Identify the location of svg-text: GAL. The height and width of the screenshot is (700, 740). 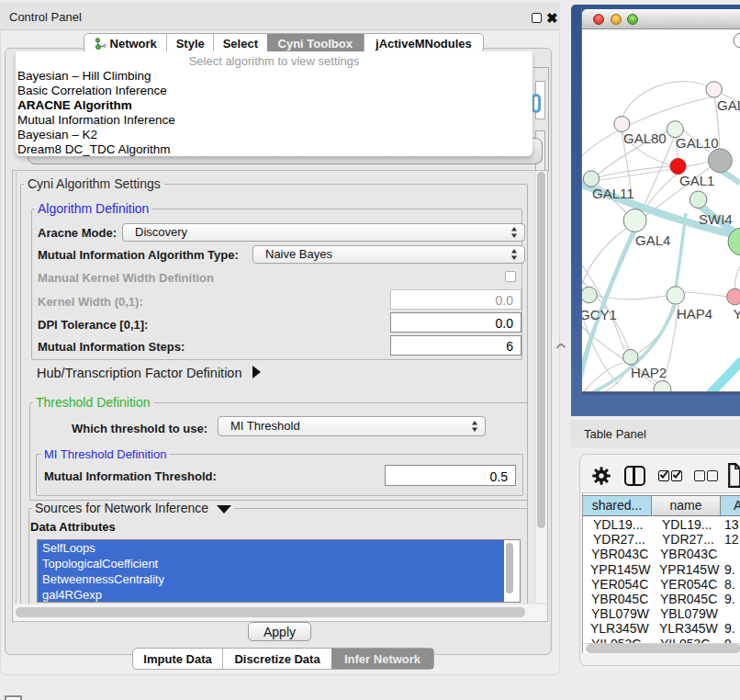
(729, 105).